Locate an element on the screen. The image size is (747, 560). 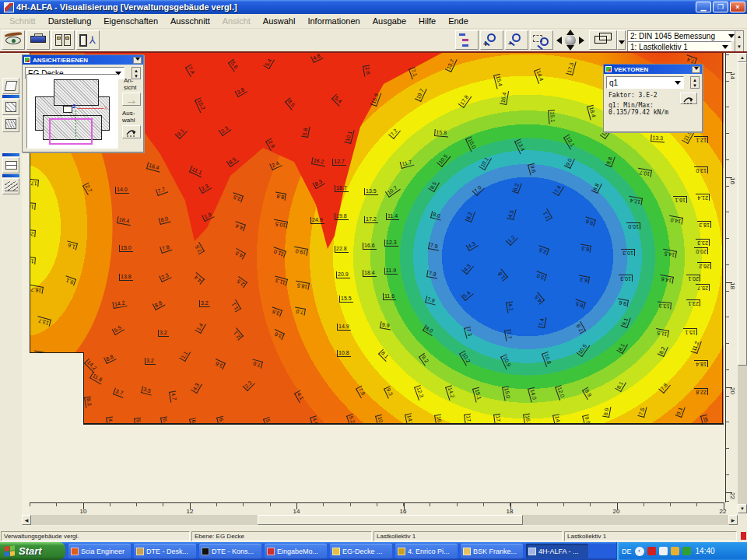
plane-view-button is located at coordinates (11, 86).